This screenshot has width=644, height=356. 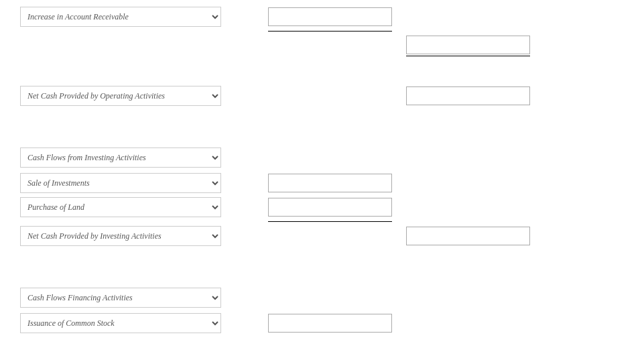 What do you see at coordinates (468, 236) in the screenshot?
I see `input-investing-net` at bounding box center [468, 236].